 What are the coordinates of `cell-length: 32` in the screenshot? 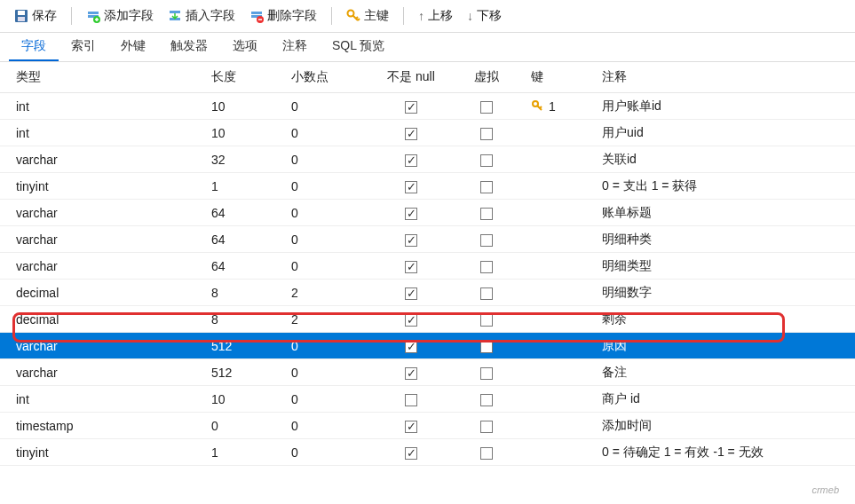 It's located at (251, 160).